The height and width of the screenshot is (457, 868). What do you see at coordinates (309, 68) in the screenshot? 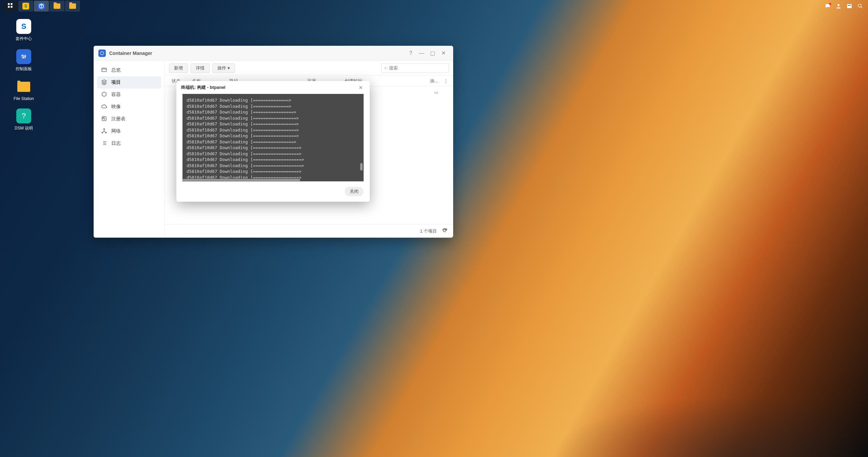
I see `toolbar: 新增 详情 操作▾` at bounding box center [309, 68].